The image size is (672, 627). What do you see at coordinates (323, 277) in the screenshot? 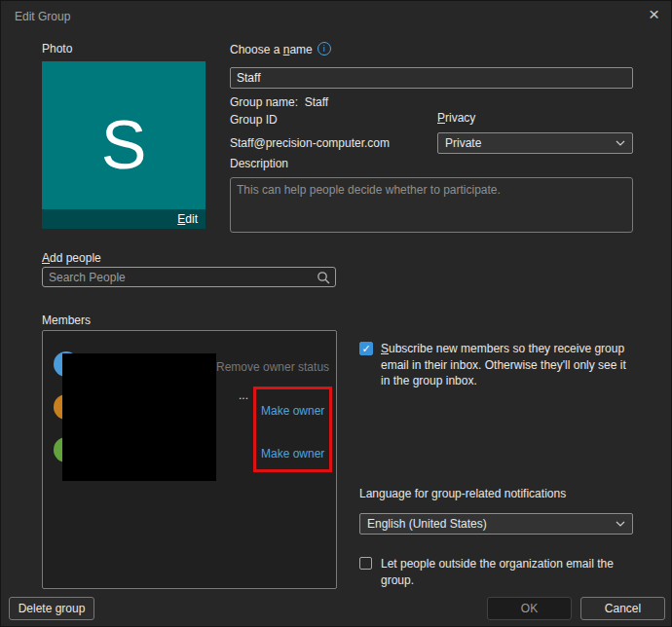
I see `search-icon` at bounding box center [323, 277].